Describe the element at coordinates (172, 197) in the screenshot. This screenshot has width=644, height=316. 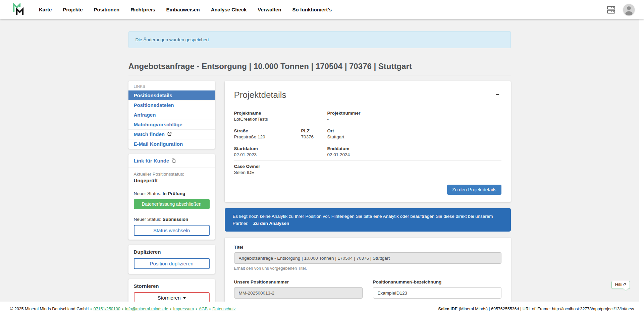
I see `status-card: Link für Kunde Aktueller Positionsstatus…` at that location.